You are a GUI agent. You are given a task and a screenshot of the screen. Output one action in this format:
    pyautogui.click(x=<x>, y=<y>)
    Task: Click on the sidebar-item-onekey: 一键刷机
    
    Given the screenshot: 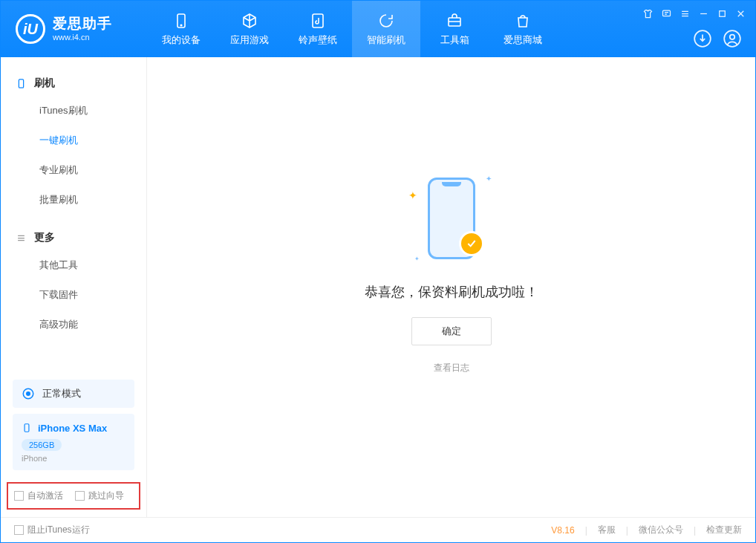 What is the action you would take?
    pyautogui.click(x=74, y=140)
    